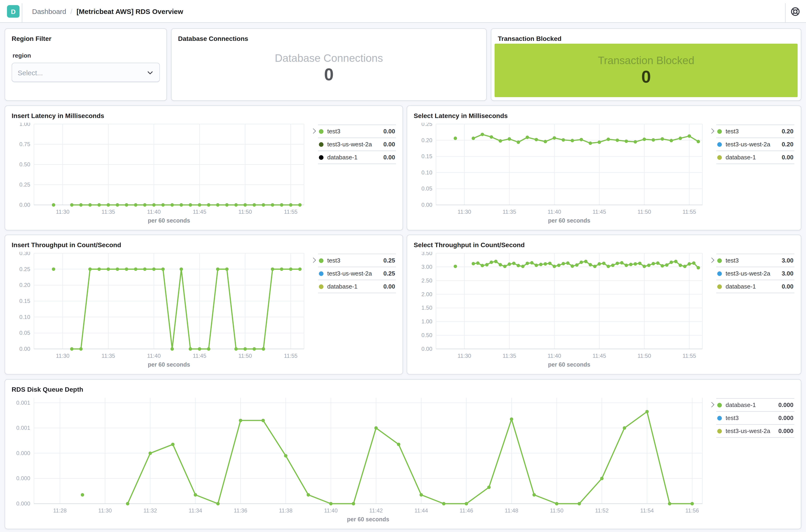 This screenshot has height=532, width=806. I want to click on metric-status-background: Transaction Blocked 0, so click(646, 71).